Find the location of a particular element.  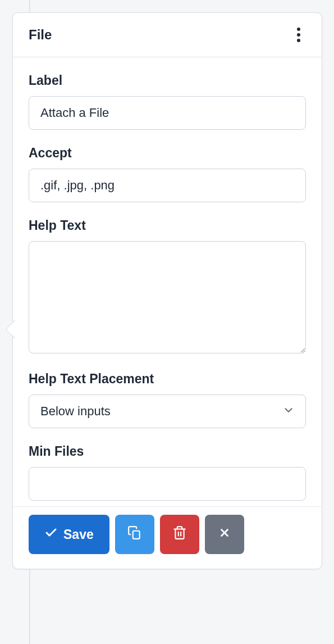

copy-button is located at coordinates (135, 534).